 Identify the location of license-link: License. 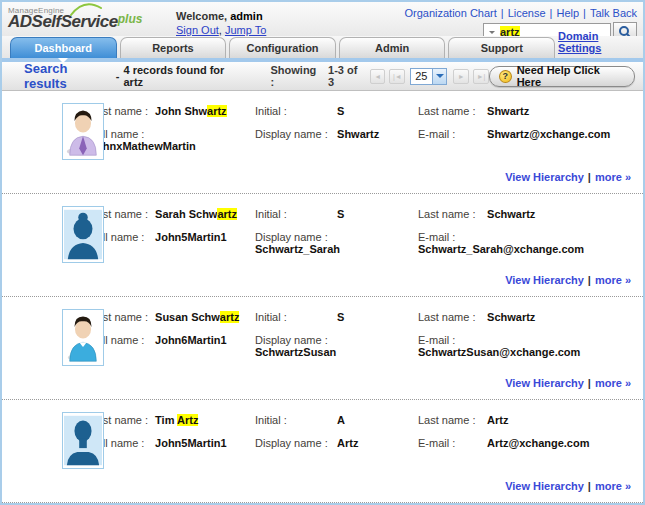
(527, 13).